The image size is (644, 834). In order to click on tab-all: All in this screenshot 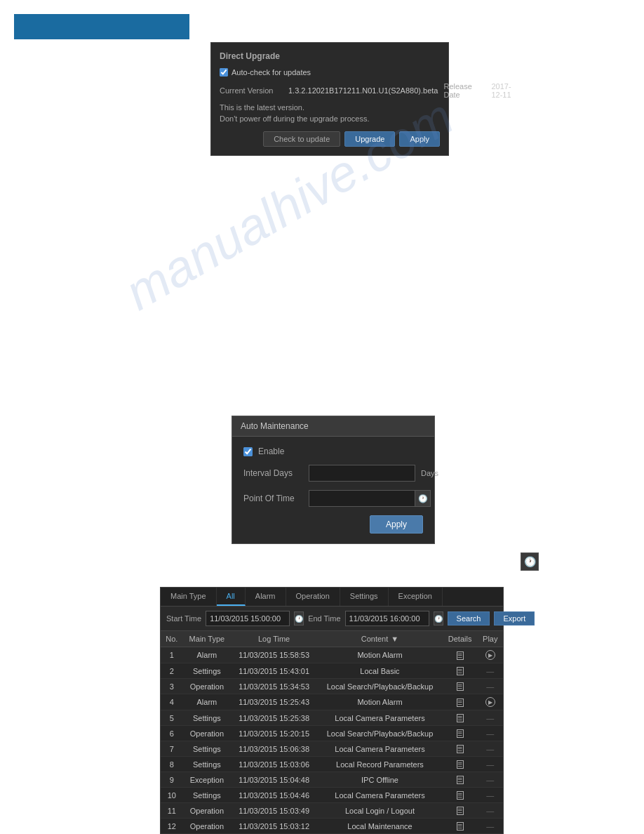, I will do `click(232, 597)`.